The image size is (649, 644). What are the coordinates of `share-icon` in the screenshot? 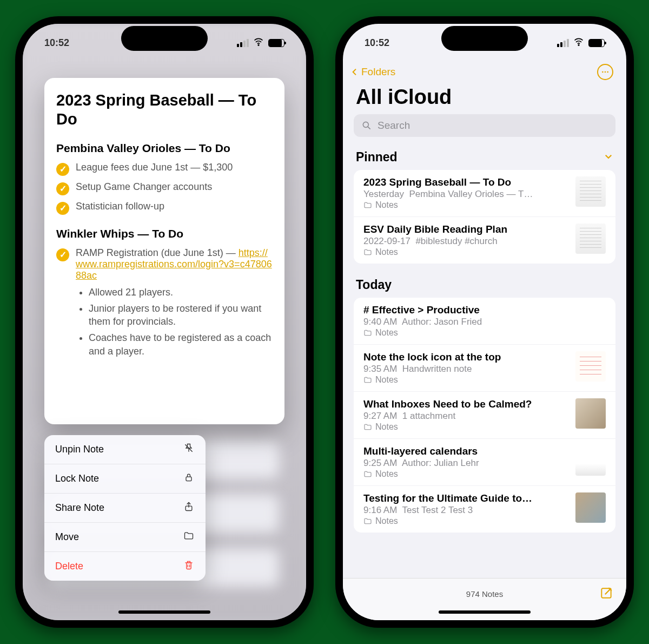 It's located at (189, 508).